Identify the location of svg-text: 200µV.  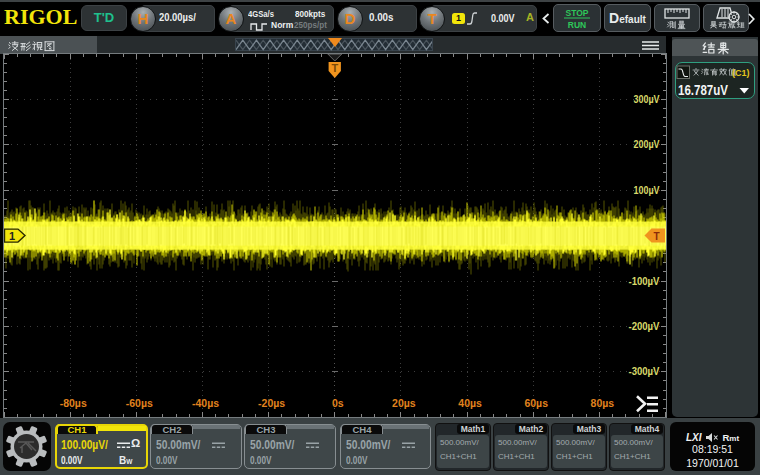
(646, 144).